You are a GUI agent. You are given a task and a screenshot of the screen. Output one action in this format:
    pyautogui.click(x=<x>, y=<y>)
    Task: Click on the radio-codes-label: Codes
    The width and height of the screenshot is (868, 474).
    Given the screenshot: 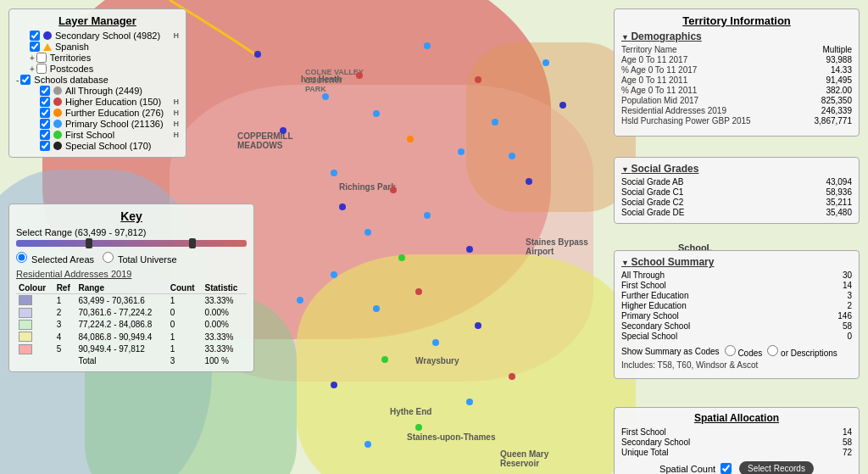 What is the action you would take?
    pyautogui.click(x=744, y=351)
    